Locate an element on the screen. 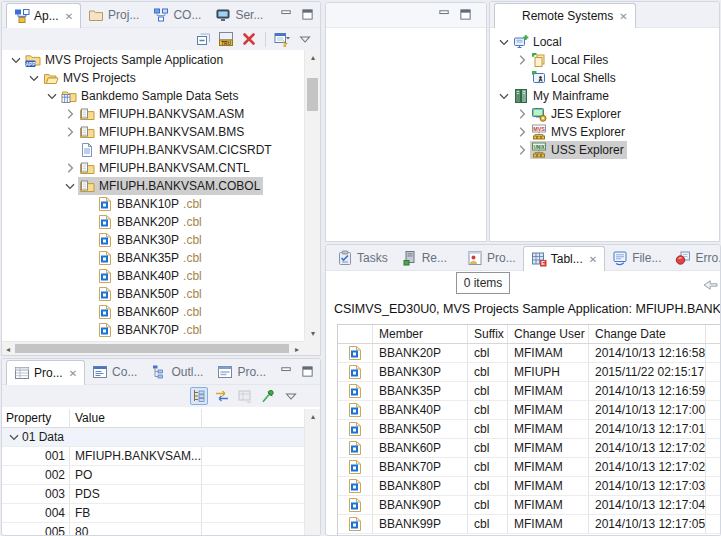  back-arrow-icon is located at coordinates (710, 285).